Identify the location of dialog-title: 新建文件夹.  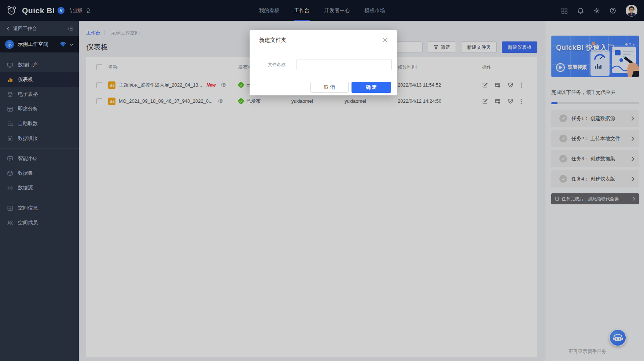
(273, 40).